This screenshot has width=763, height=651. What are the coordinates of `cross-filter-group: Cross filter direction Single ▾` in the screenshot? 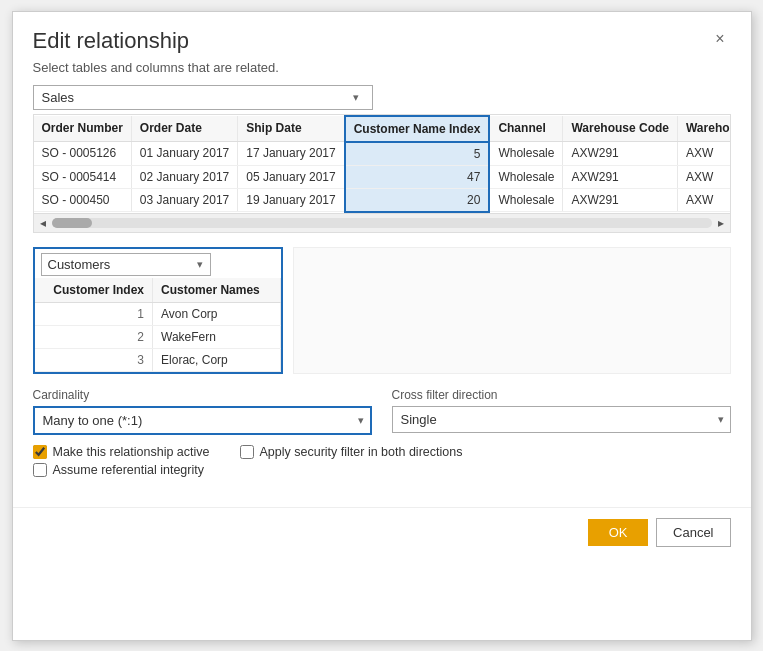 It's located at (562, 412).